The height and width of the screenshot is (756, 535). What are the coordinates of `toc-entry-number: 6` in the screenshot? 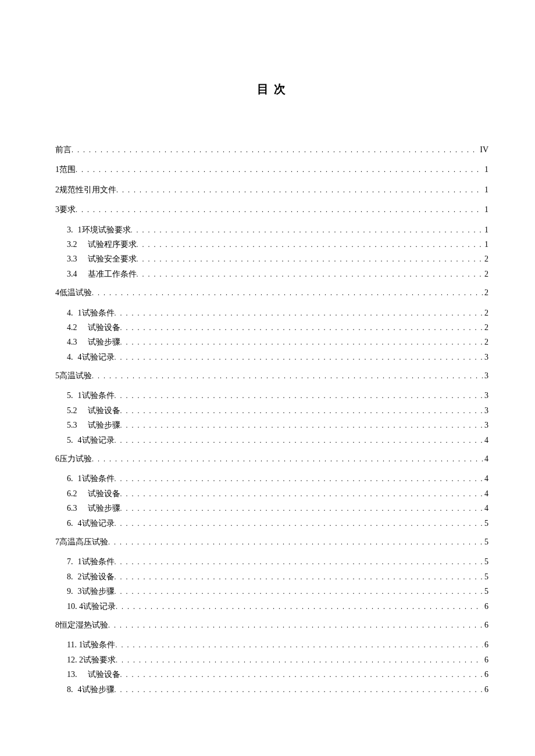 It's located at (57, 459).